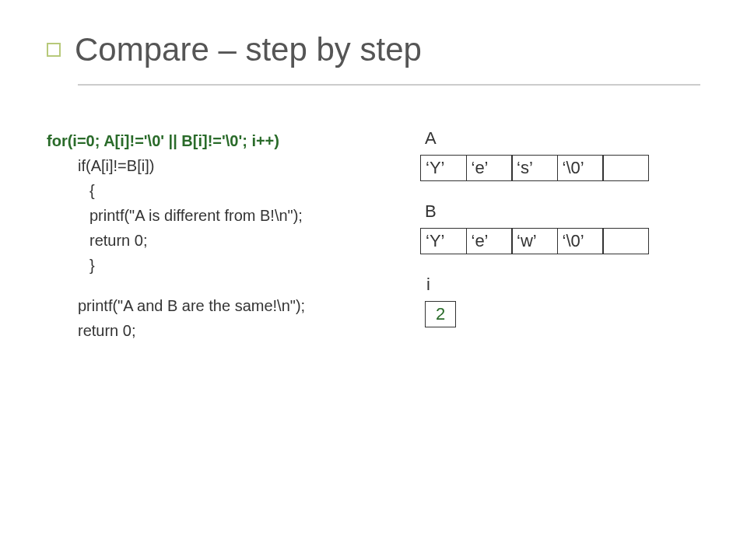  I want to click on code-line-printf-diff: printf("A is different from B!\n");, so click(214, 215).